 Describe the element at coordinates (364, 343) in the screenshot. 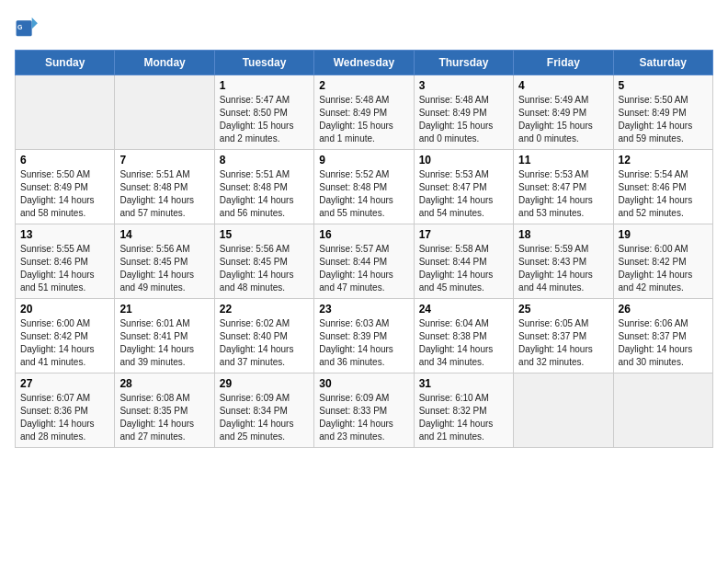

I see `day-detail: Sunrise: 6:03 AMSunset: 8:39 PMDaylight:…` at that location.